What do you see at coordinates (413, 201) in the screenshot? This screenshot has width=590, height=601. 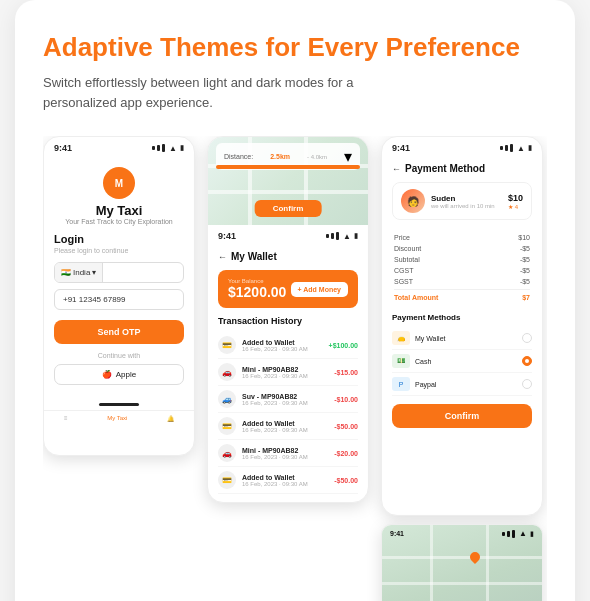 I see `driver-avatar: 🧑` at bounding box center [413, 201].